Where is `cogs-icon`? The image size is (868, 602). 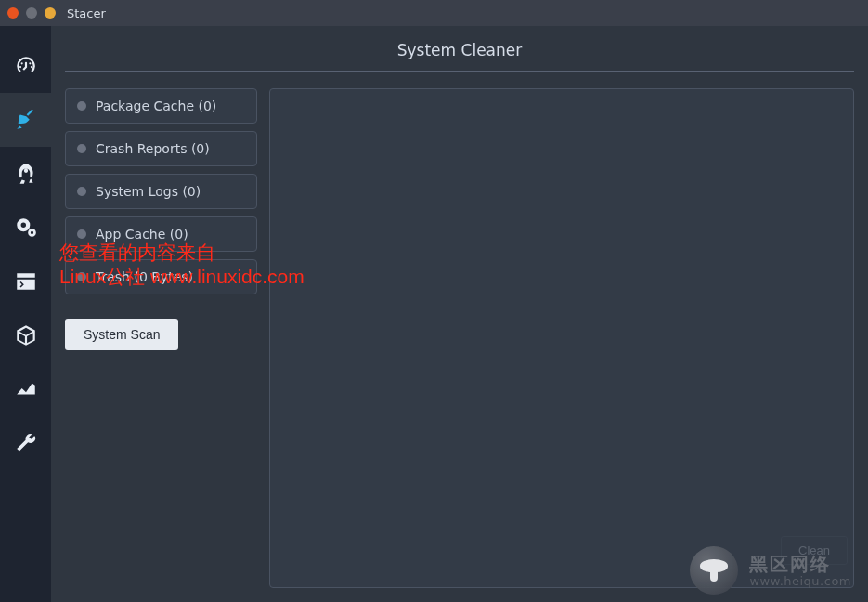
cogs-icon is located at coordinates (26, 228).